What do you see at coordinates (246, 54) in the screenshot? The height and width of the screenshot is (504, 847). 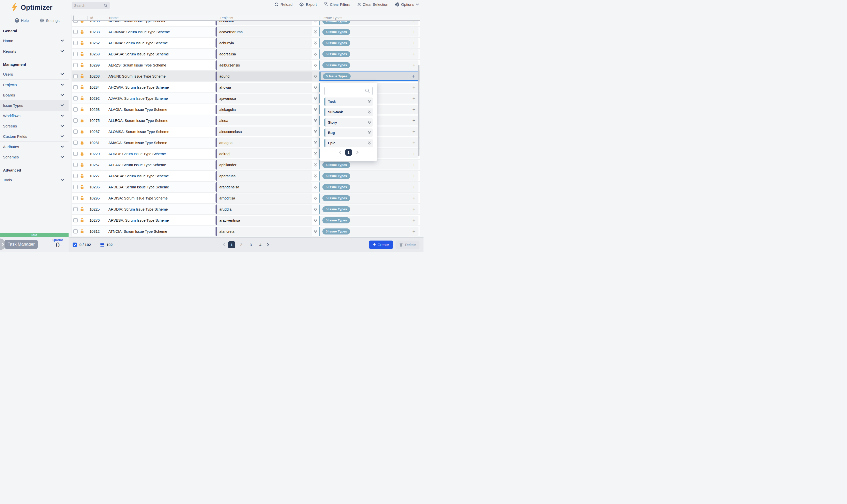 I see `table-row: 10269 ADSASA: Scrum Issue Type Scheme ad…` at bounding box center [246, 54].